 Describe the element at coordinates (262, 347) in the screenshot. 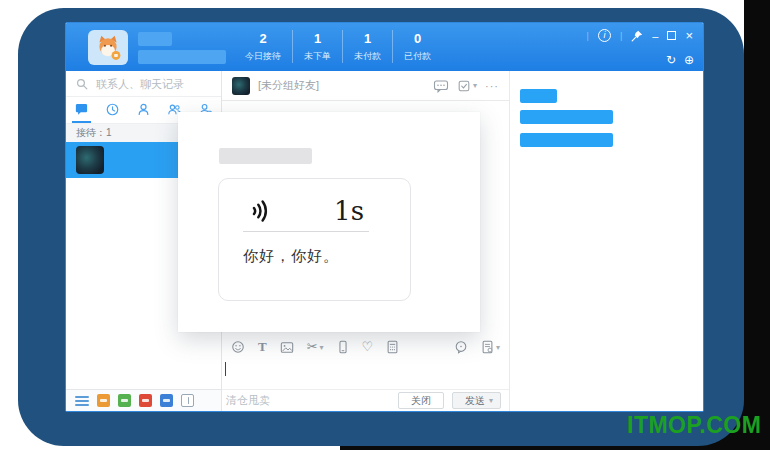

I see `text-format-icon: T` at that location.